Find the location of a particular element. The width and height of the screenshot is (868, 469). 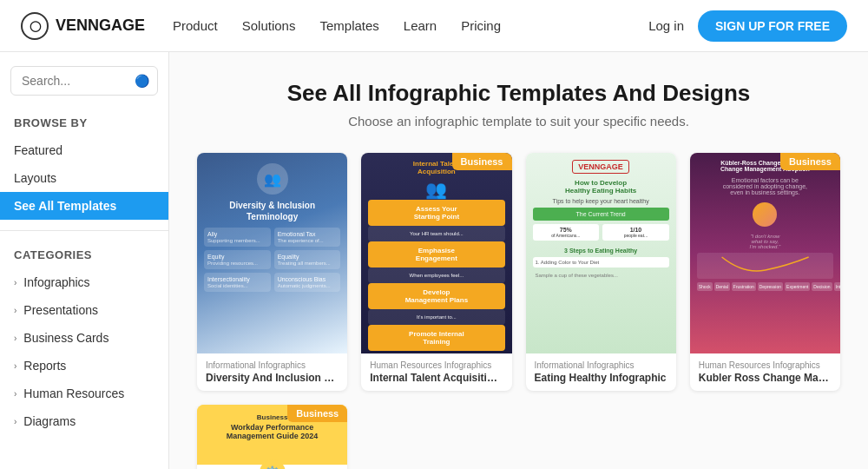

talent-section-6: It's important to... is located at coordinates (436, 317).